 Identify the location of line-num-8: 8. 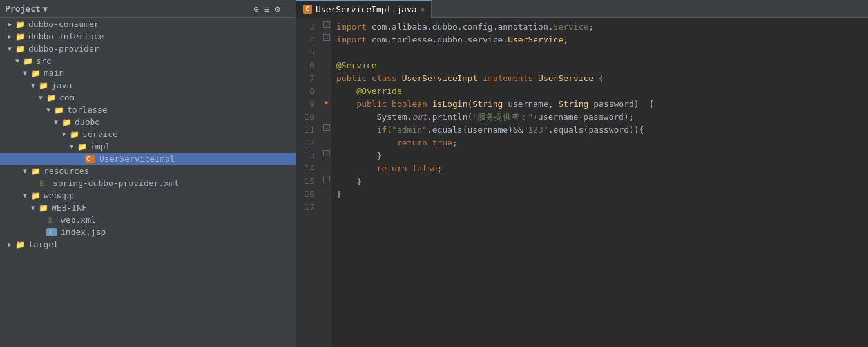
(308, 91).